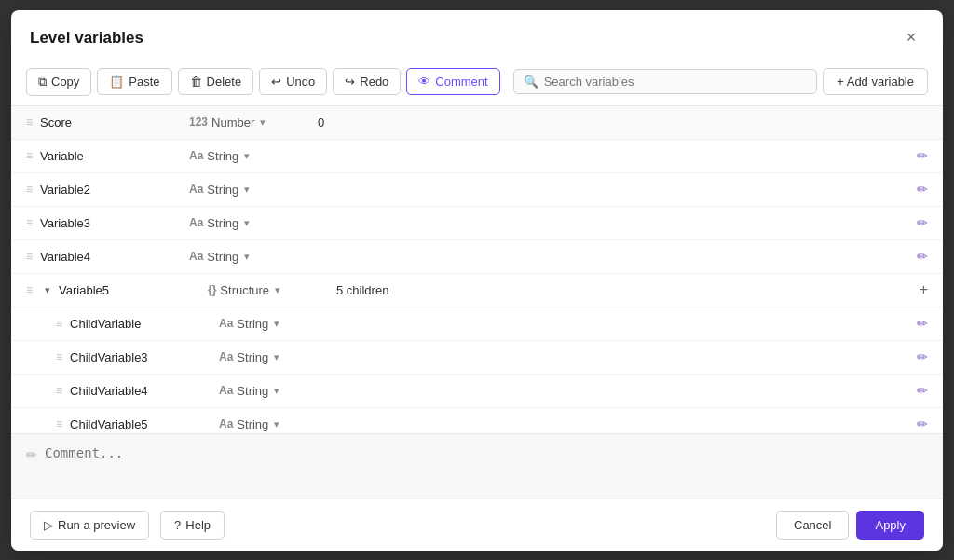 The width and height of the screenshot is (954, 560). I want to click on table-row: ≡ Score 123 Number ▾ 0, so click(477, 123).